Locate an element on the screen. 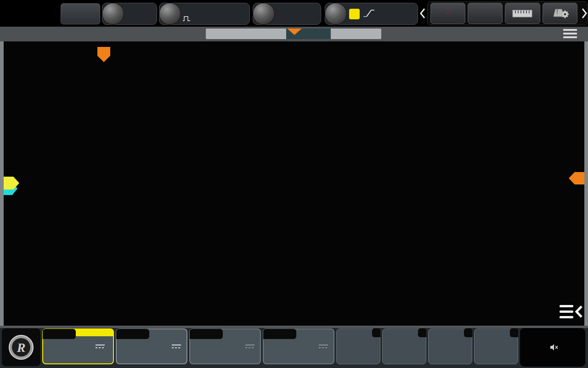 The image size is (588, 368). rigol-emblem-block: R is located at coordinates (21, 347).